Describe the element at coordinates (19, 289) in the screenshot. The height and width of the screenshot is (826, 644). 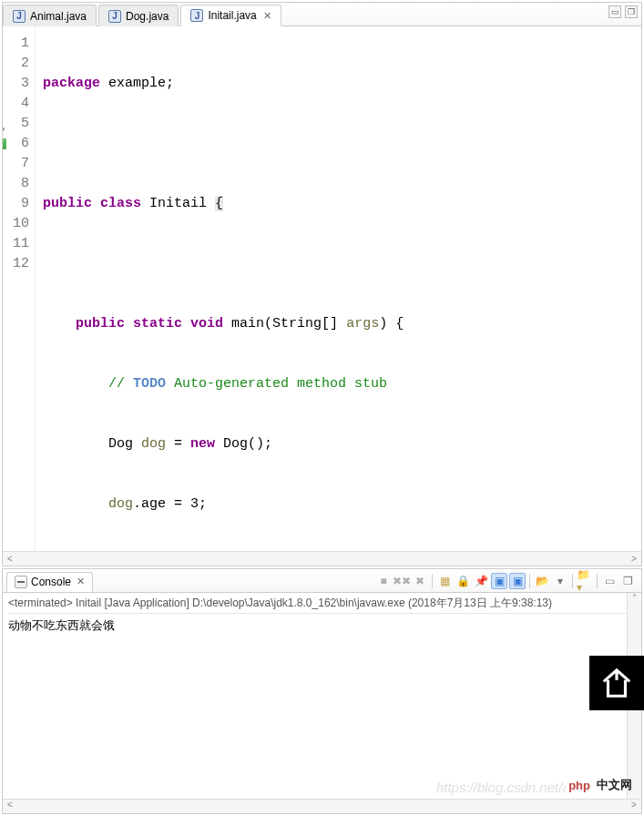
I see `line-number-gutter: 1 2 3 4 5 6 7 8 9 10 11 12` at that location.